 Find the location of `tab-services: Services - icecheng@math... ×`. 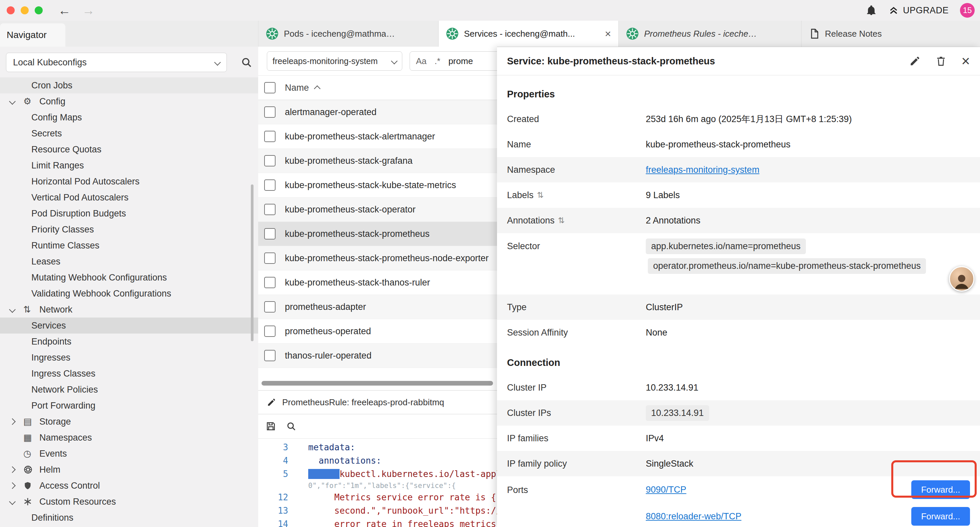

tab-services: Services - icecheng@math... × is located at coordinates (529, 33).